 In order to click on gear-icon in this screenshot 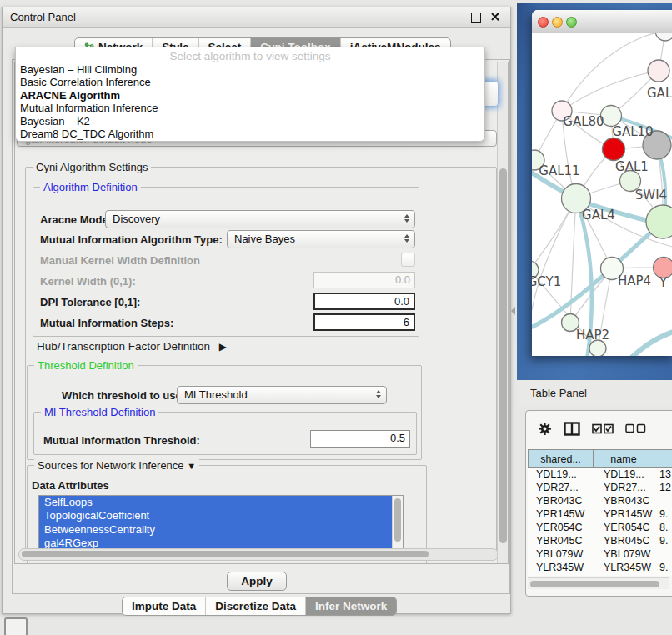, I will do `click(545, 428)`.